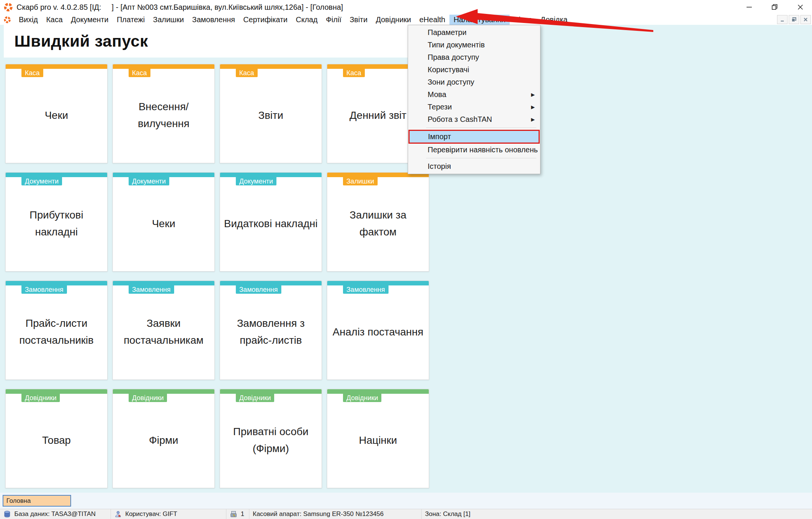 The width and height of the screenshot is (812, 519). I want to click on dropdown-item-історія: Історія, so click(474, 166).